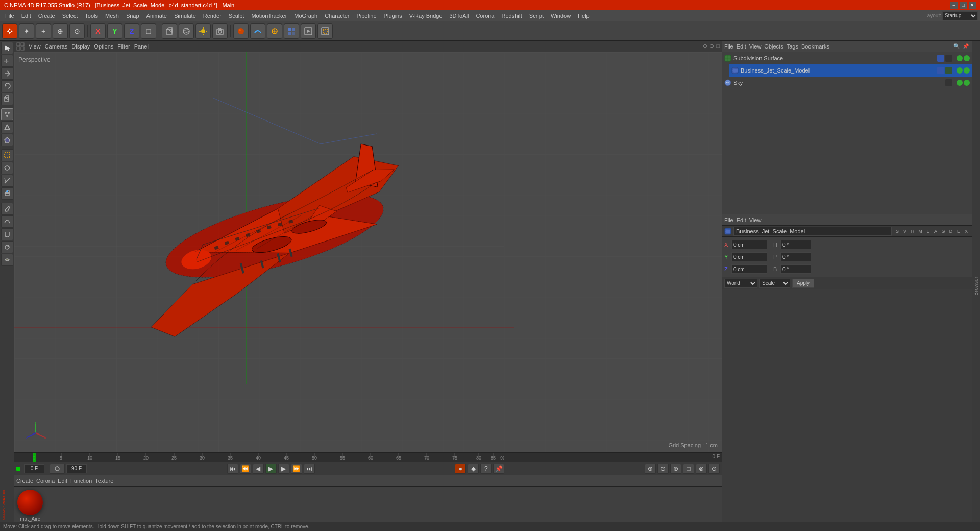 The width and height of the screenshot is (980, 531). Describe the element at coordinates (486, 469) in the screenshot. I see `help-btn: ?` at that location.